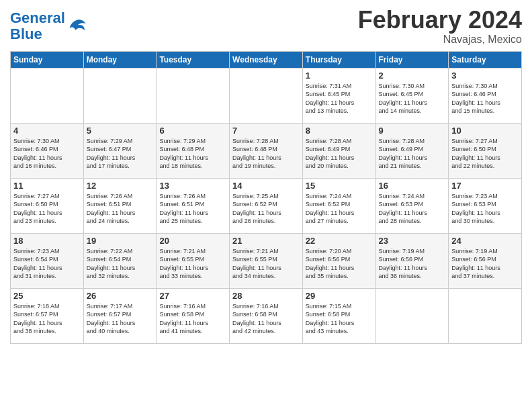 This screenshot has width=532, height=411. Describe the element at coordinates (120, 150) in the screenshot. I see `calendar-cell: 5Sunrise: 7:29 AM Sunset: 6:47 PM Daylig…` at that location.